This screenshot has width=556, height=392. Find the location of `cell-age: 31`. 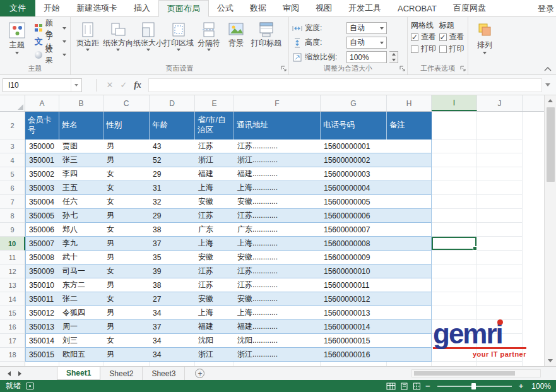

cell-age: 31 is located at coordinates (172, 188).